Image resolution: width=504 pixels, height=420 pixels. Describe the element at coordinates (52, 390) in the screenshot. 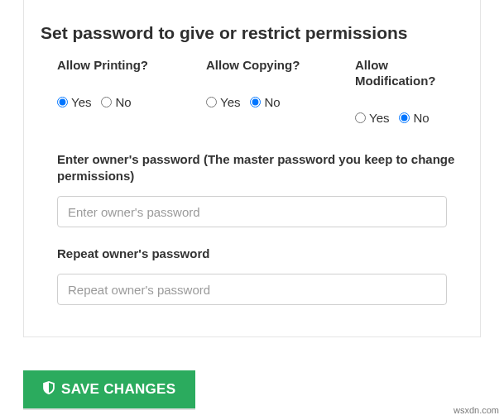

I see `shield-icon` at that location.